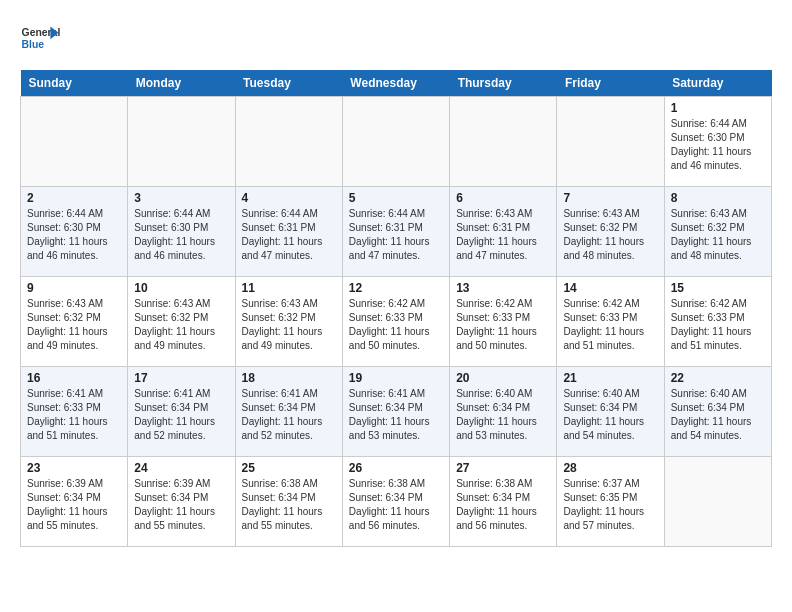  What do you see at coordinates (610, 288) in the screenshot?
I see `day-number: 14` at bounding box center [610, 288].